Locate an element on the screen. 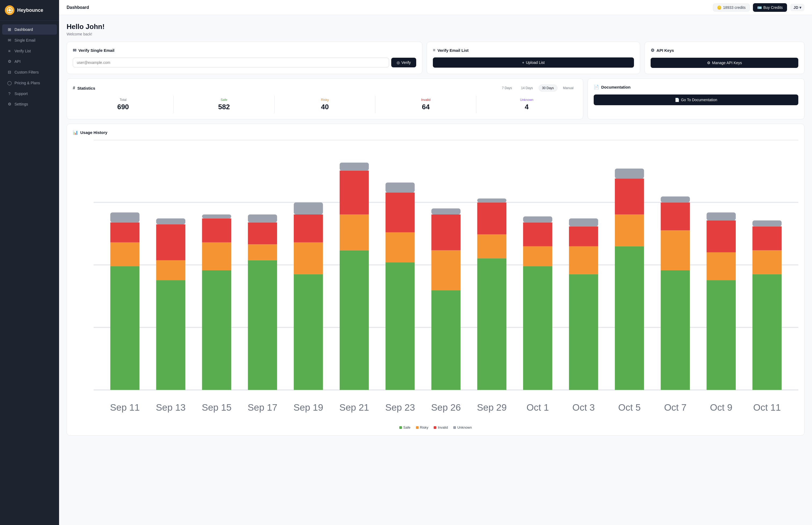 The width and height of the screenshot is (812, 525). stats-tab-30days: 30 Days is located at coordinates (548, 88).